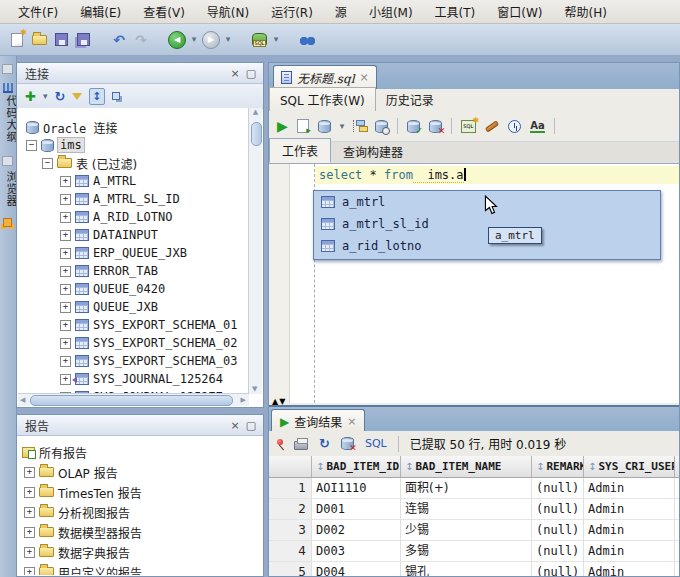  Describe the element at coordinates (134, 253) in the screenshot. I see `tree-item-table: +ERP_QUEUE_JXB` at that location.